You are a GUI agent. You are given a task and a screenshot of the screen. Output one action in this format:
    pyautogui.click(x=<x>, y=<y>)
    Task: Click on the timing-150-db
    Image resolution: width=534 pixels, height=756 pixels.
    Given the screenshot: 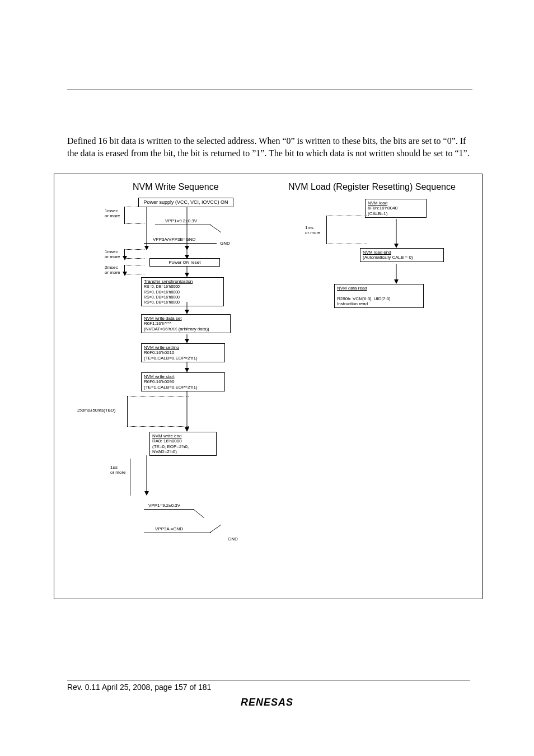 What is the action you would take?
    pyautogui.click(x=158, y=427)
    